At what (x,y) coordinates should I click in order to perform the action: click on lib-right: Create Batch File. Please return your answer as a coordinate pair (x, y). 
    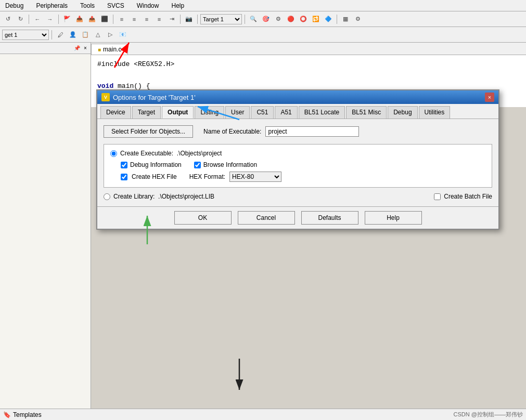
    Looking at the image, I should click on (463, 196).